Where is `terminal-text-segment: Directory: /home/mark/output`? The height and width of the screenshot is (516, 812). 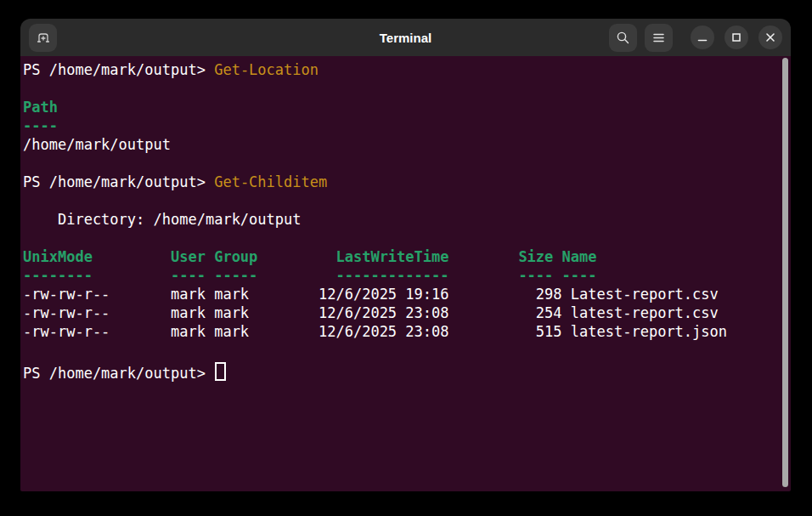 terminal-text-segment: Directory: /home/mark/output is located at coordinates (162, 219).